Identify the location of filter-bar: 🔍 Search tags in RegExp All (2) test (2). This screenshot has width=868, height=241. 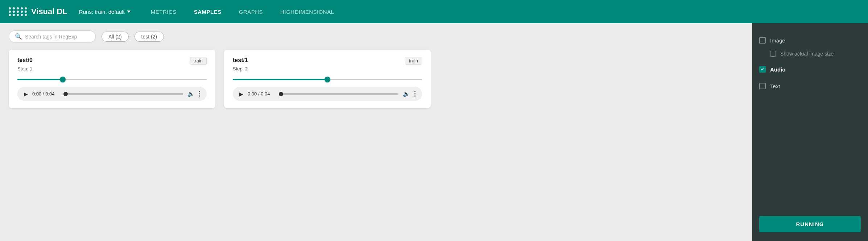
(376, 36).